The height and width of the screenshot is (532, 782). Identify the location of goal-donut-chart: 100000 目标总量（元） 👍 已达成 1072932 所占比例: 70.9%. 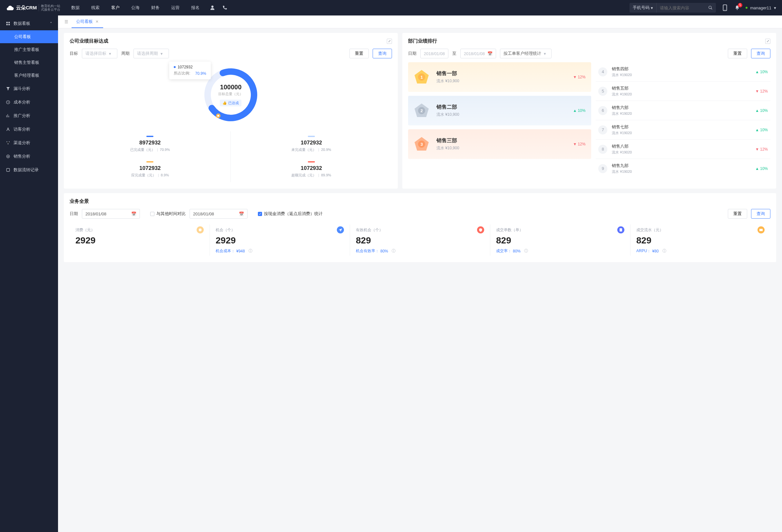
(231, 95).